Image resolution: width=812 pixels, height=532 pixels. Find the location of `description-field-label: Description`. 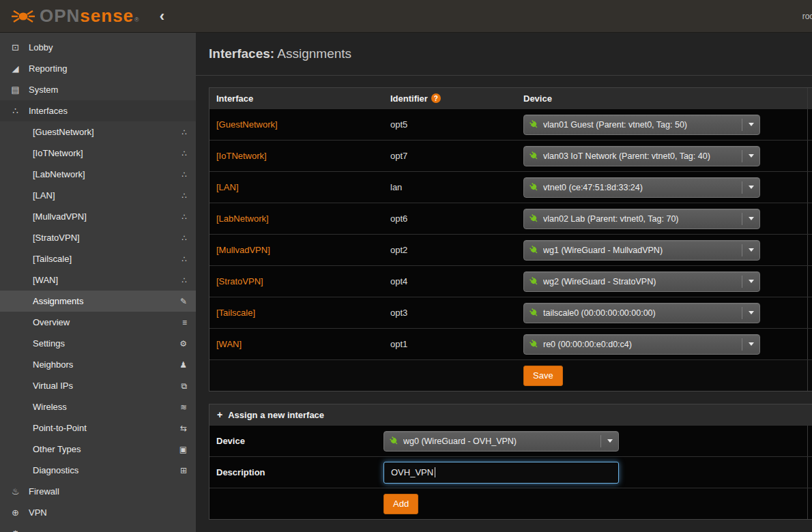

description-field-label: Description is located at coordinates (241, 472).